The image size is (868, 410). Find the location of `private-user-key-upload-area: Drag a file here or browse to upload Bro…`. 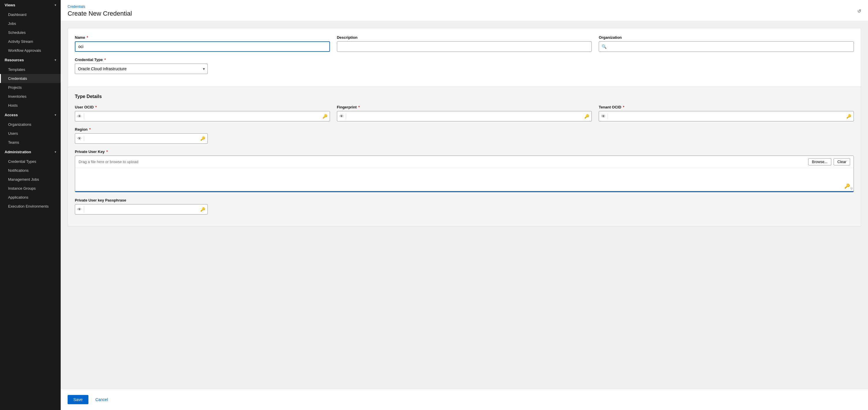

private-user-key-upload-area: Drag a file here or browse to upload Bro… is located at coordinates (464, 174).